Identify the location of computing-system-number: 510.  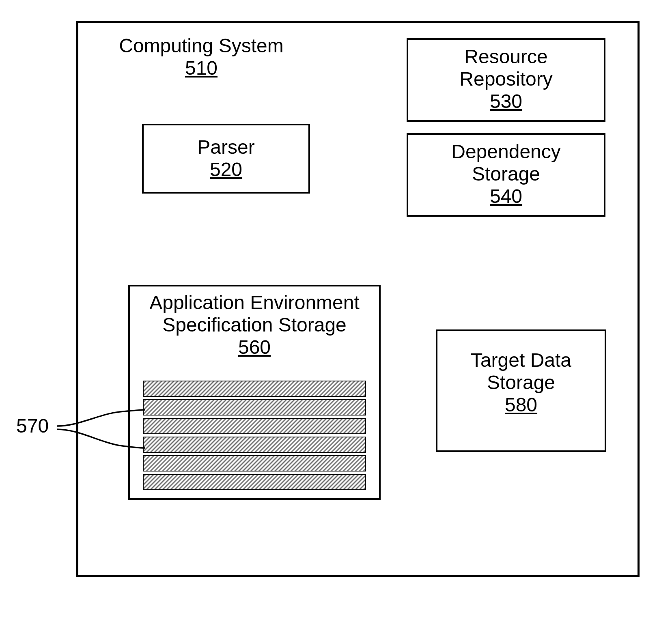
(201, 68).